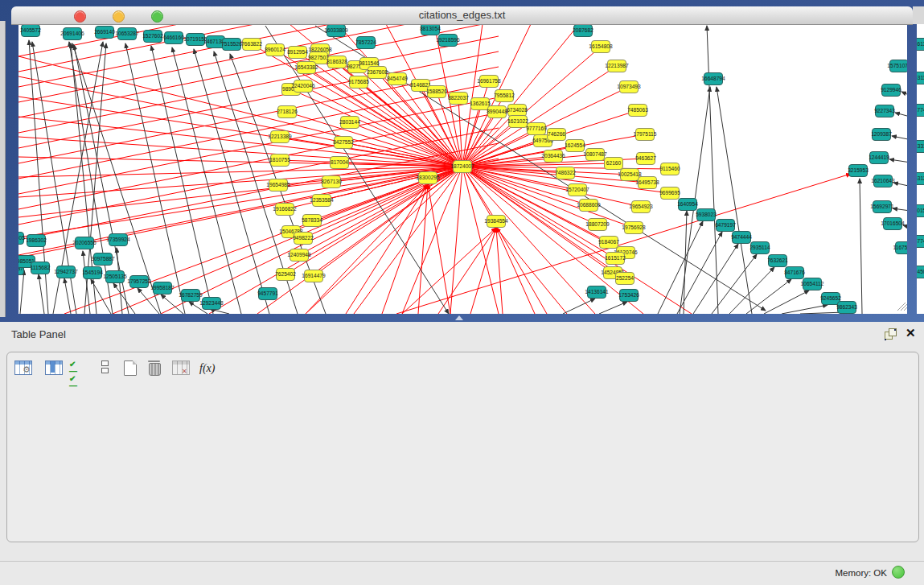  What do you see at coordinates (706, 216) in the screenshot?
I see `graph-node: 5938023` at bounding box center [706, 216].